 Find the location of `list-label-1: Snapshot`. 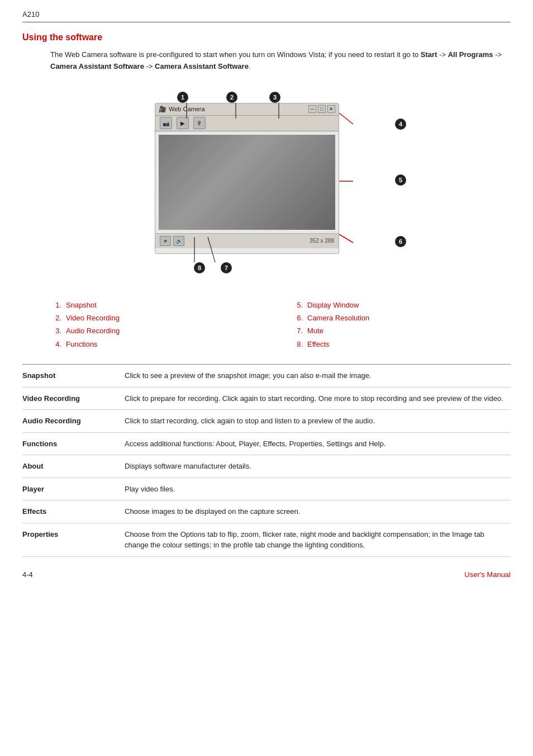

list-label-1: Snapshot is located at coordinates (82, 305).